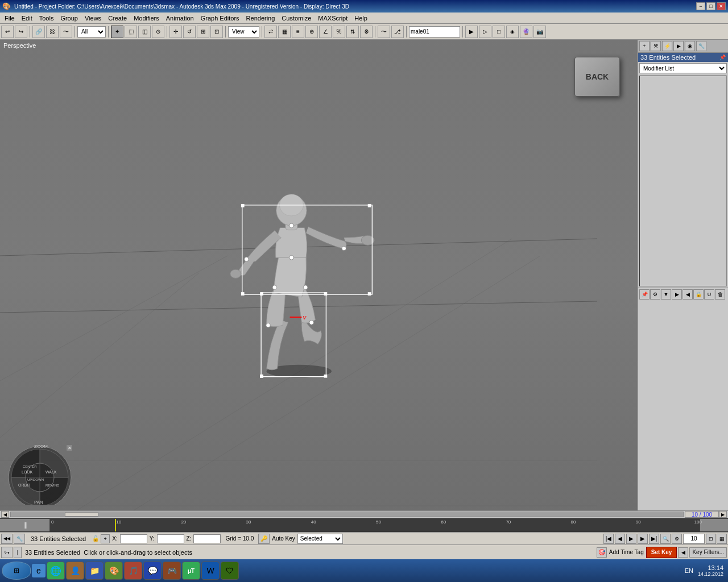  Describe the element at coordinates (679, 46) in the screenshot. I see `panel-tab-motion: ▶` at that location.